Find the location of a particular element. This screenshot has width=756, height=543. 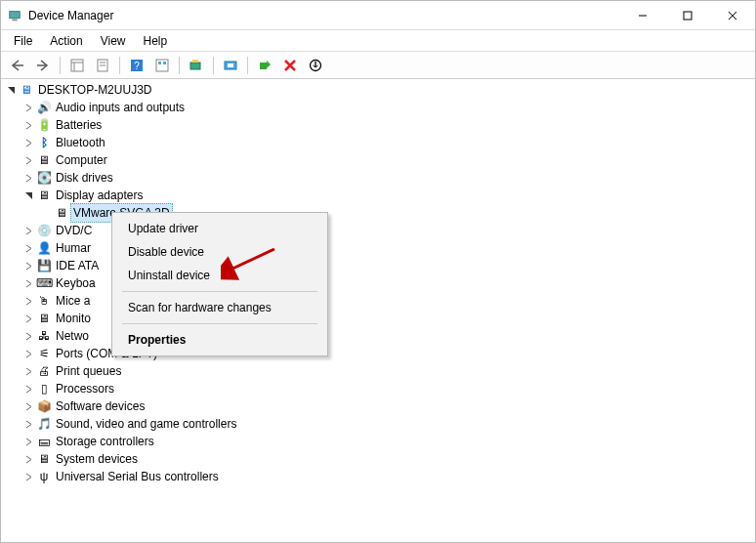

tree-node-usb: ψUniversal Serial Bus controllers is located at coordinates (378, 477).